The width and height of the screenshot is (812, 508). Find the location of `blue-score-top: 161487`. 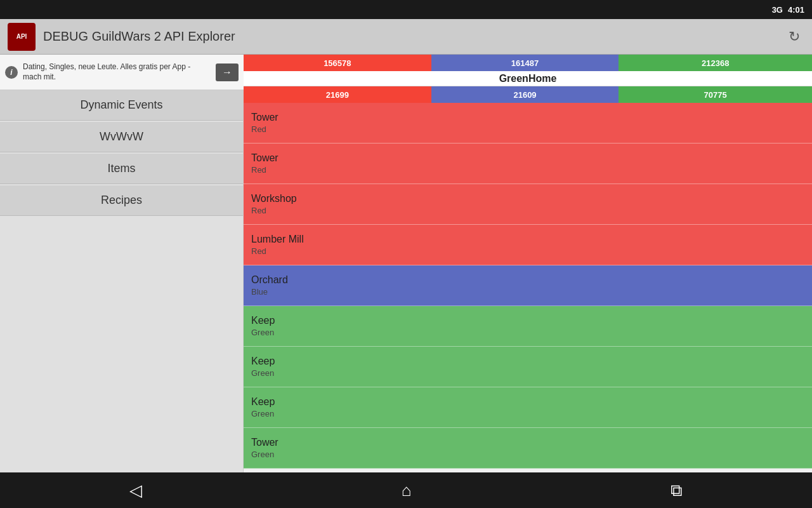

blue-score-top: 161487 is located at coordinates (525, 63).